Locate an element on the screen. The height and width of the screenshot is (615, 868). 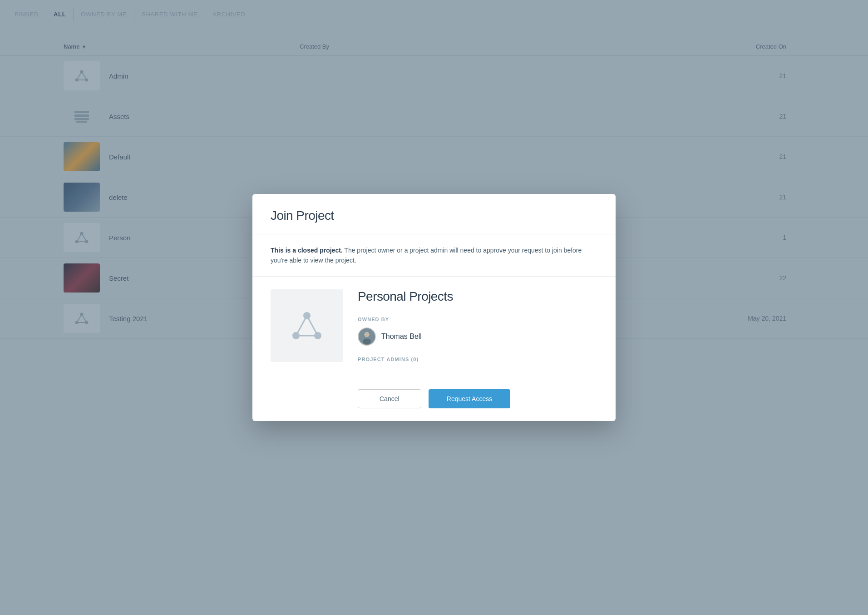
owned-by-label: OWNED BY is located at coordinates (478, 319).